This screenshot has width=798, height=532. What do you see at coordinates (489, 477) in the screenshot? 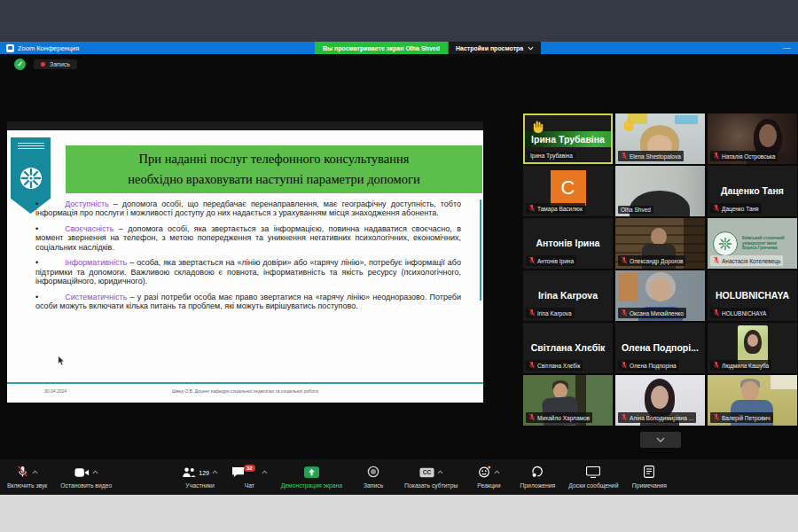
I see `toolbar-reactions: Реакции` at bounding box center [489, 477].